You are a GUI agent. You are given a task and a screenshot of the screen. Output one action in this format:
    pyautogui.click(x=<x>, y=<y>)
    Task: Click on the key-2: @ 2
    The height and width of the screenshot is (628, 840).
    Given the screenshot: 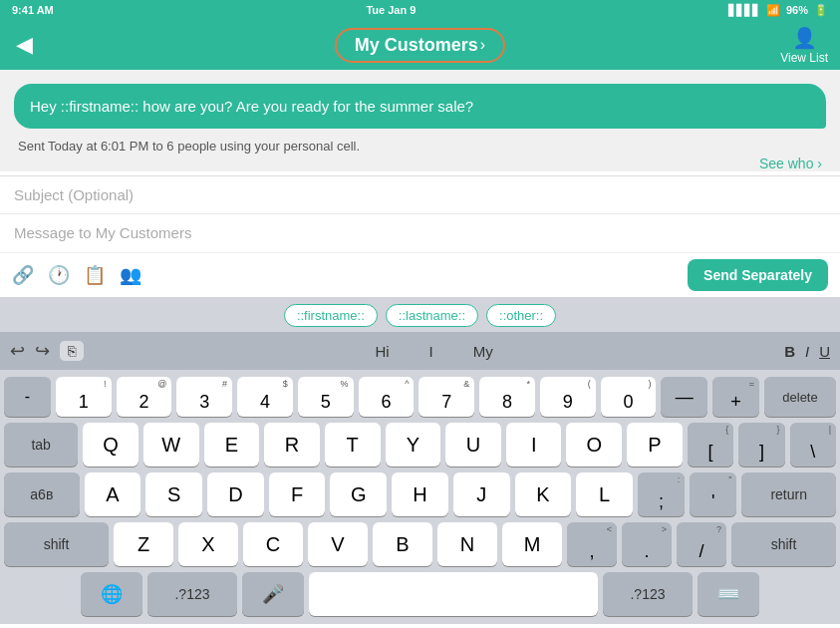 What is the action you would take?
    pyautogui.click(x=144, y=397)
    